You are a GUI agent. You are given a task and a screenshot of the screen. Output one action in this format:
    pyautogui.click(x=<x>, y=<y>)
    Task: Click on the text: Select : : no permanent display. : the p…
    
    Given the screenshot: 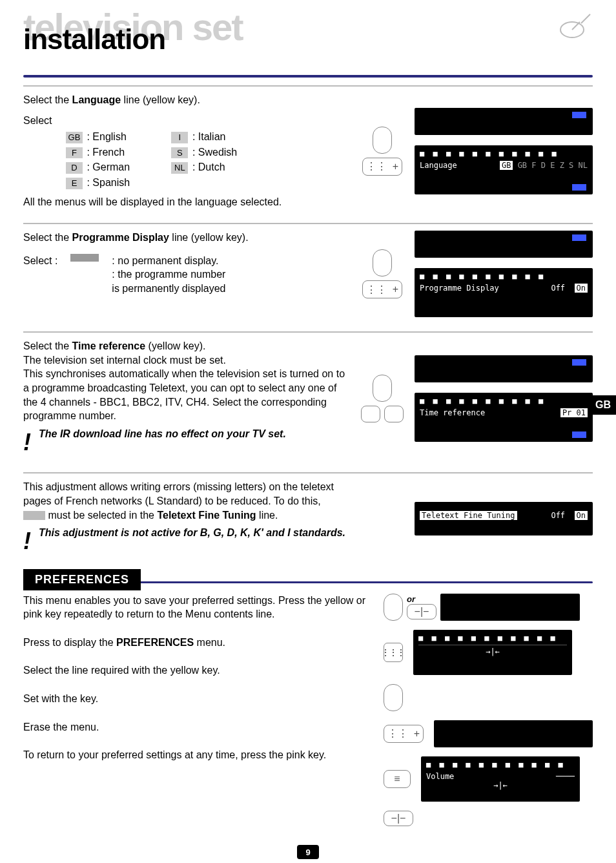 What is the action you would take?
    pyautogui.click(x=185, y=275)
    